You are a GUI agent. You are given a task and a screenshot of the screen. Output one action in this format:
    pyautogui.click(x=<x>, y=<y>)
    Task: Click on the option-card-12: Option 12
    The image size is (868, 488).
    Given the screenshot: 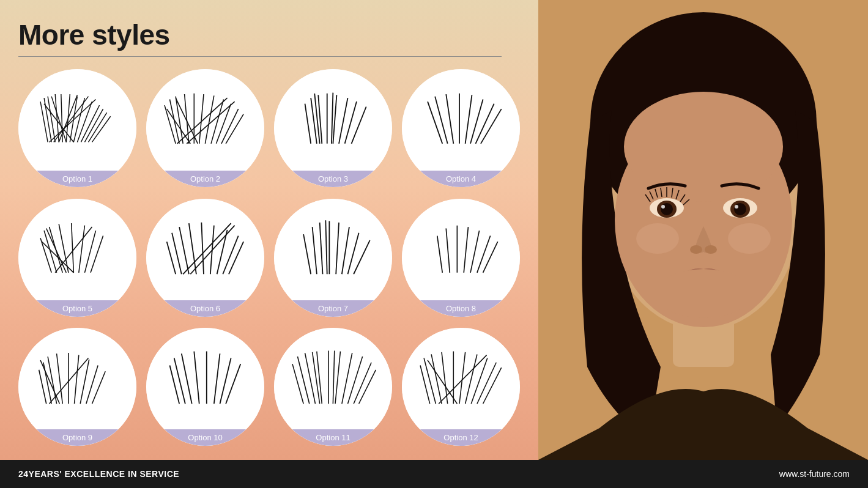 What is the action you would take?
    pyautogui.click(x=461, y=386)
    